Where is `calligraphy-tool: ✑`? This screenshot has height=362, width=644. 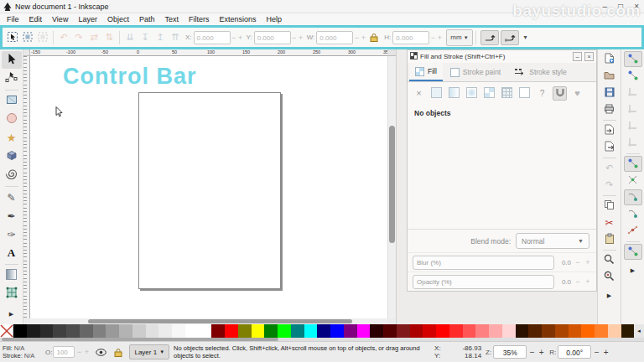 calligraphy-tool: ✑ is located at coordinates (12, 235).